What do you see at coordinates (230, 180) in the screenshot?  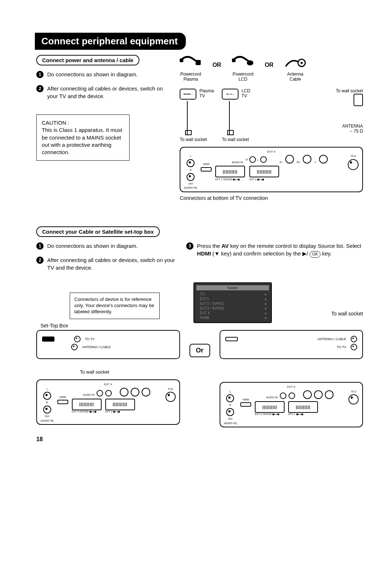 I see `scart-ext2-lbl: EXT 2 /SVHS2 ◼▸◂◼` at bounding box center [230, 180].